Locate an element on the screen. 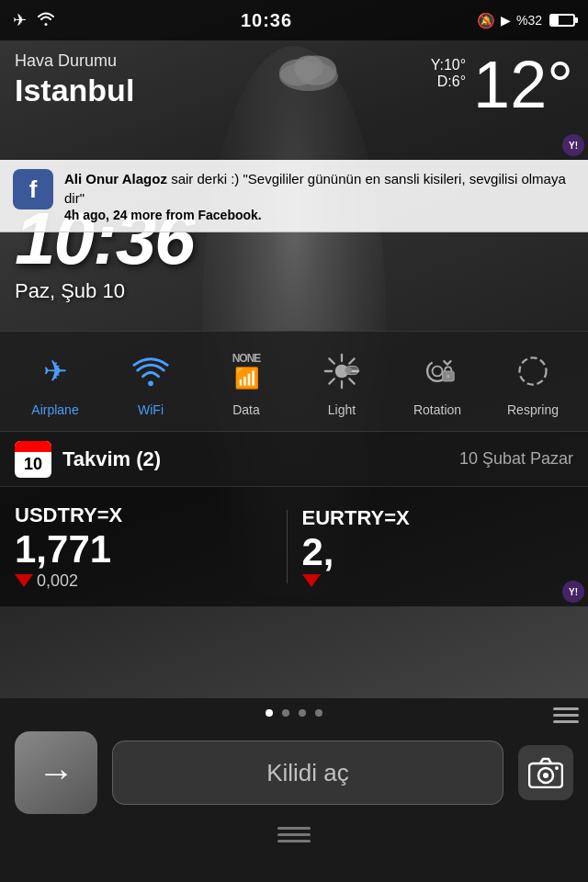 The height and width of the screenshot is (882, 588). camera-button is located at coordinates (546, 773).